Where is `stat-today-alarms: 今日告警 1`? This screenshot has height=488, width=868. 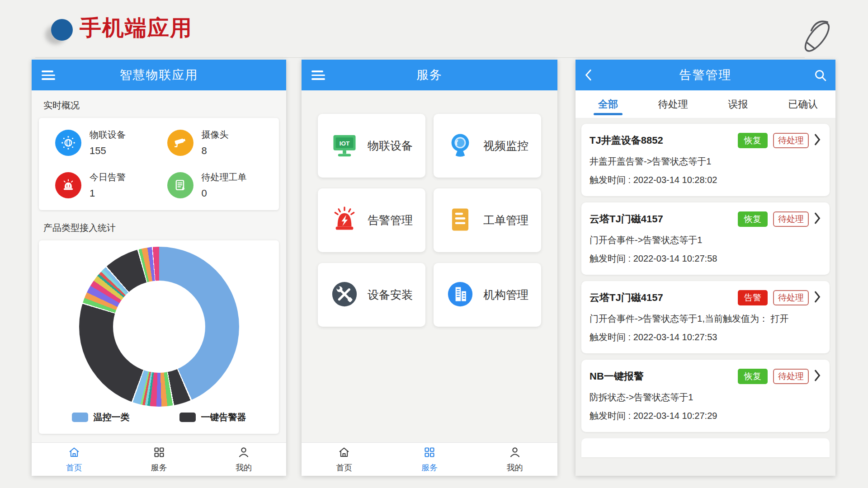
stat-today-alarms: 今日告警 1 is located at coordinates (103, 185).